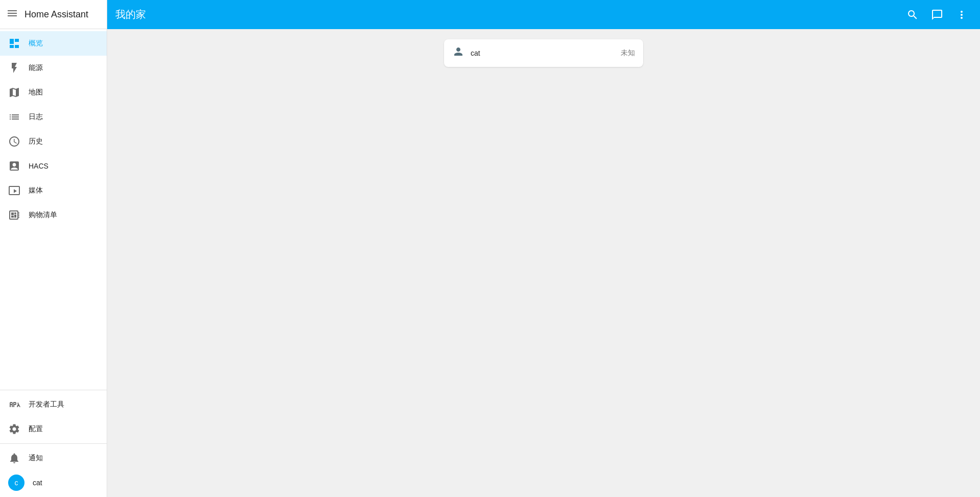 This screenshot has height=497, width=980. I want to click on sidebar-item-label-config: 配置, so click(36, 429).